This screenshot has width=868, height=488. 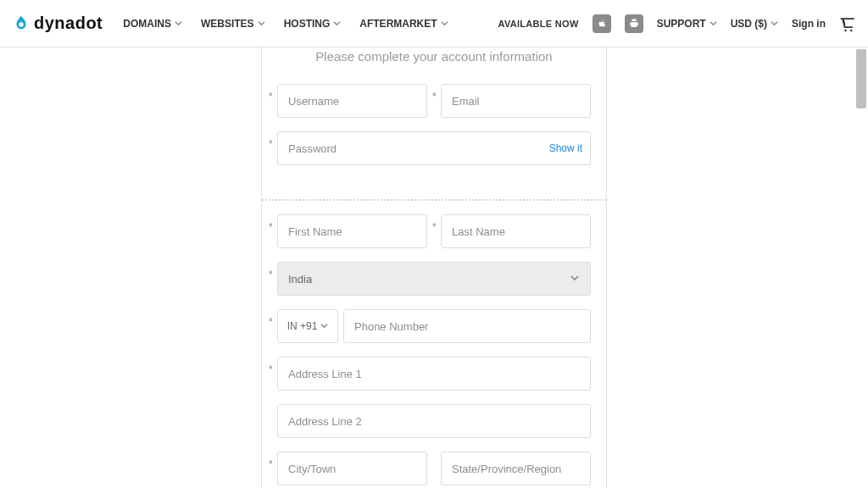 I want to click on first-name-input, so click(x=353, y=231).